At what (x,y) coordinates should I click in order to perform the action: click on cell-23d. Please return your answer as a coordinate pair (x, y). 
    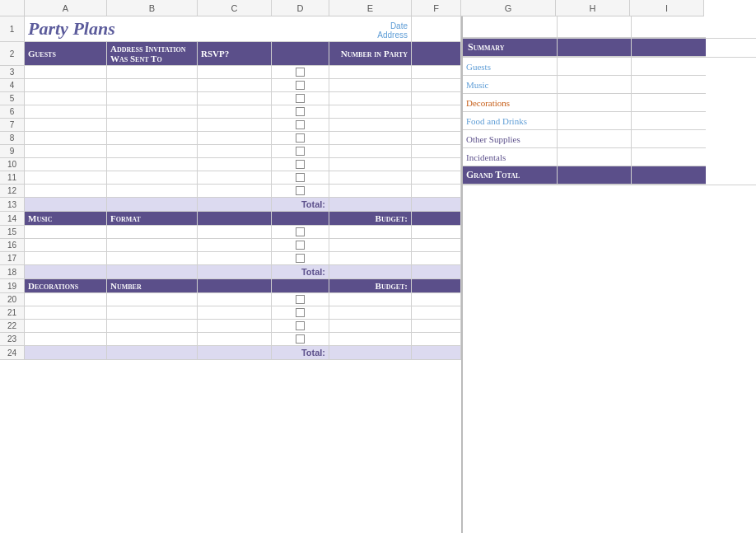
    Looking at the image, I should click on (301, 339).